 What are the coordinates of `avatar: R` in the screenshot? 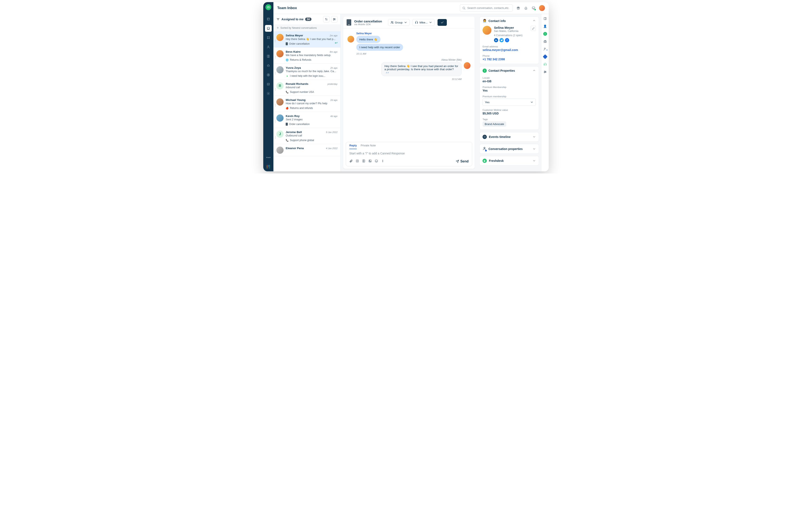 It's located at (280, 86).